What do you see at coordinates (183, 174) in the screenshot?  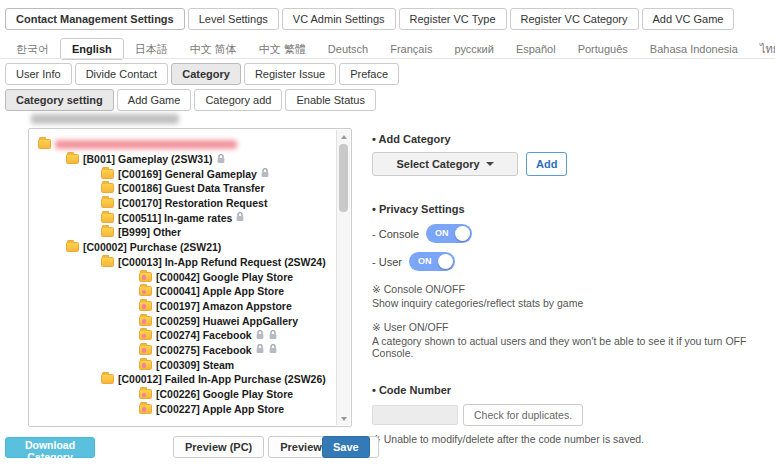 I see `tree-item-c00169-general-gameplay: [C00169] General Gameplay` at bounding box center [183, 174].